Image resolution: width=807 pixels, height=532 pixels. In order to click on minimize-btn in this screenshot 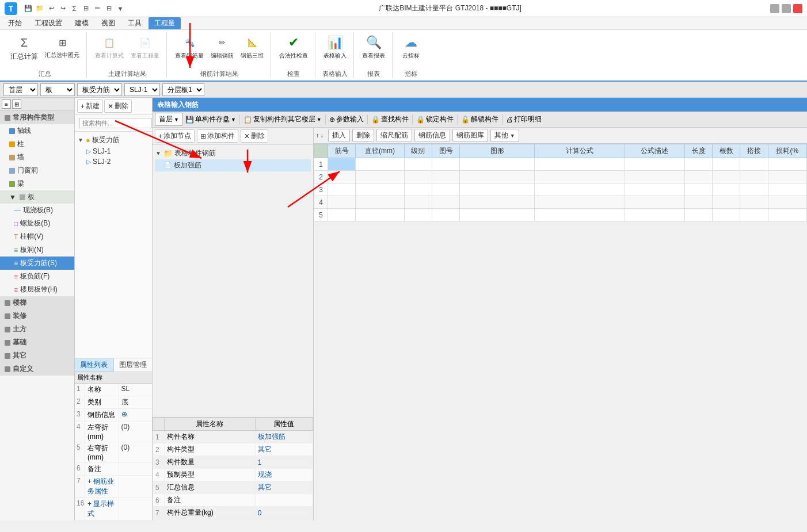, I will do `click(775, 9)`.